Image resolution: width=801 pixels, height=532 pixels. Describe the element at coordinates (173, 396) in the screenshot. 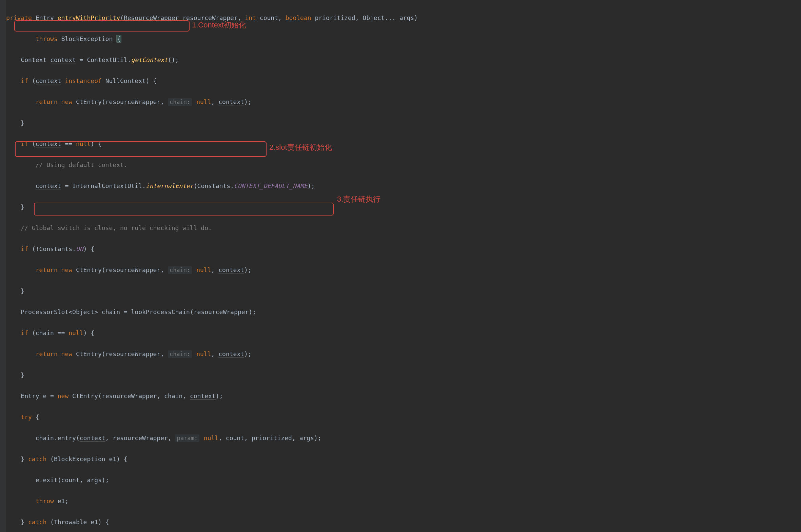

I see `arg: chain` at that location.